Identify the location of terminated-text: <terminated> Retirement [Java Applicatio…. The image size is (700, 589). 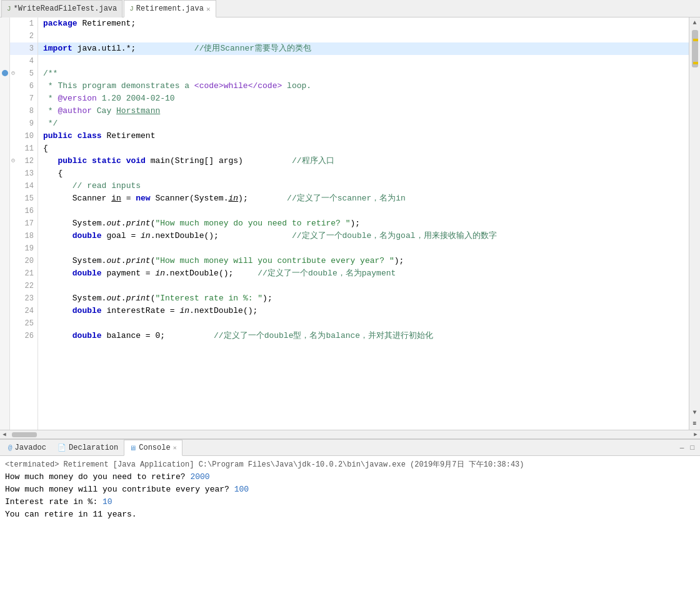
(265, 465).